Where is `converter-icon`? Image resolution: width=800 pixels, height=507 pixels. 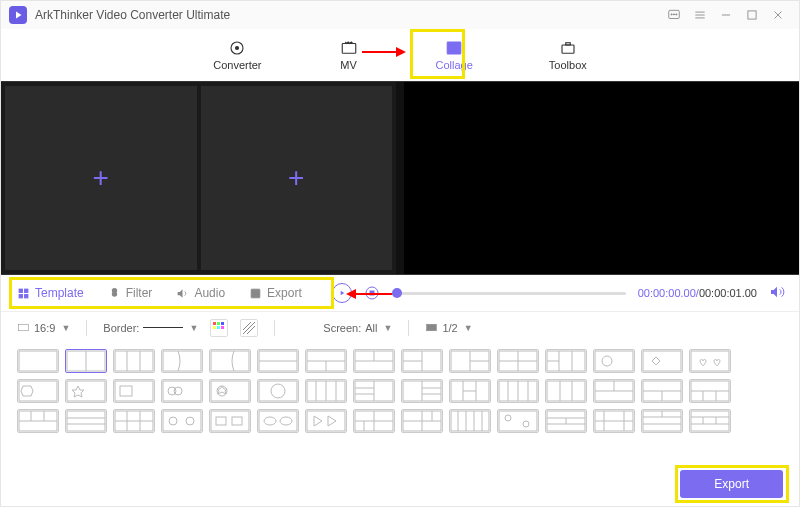 converter-icon is located at coordinates (237, 48).